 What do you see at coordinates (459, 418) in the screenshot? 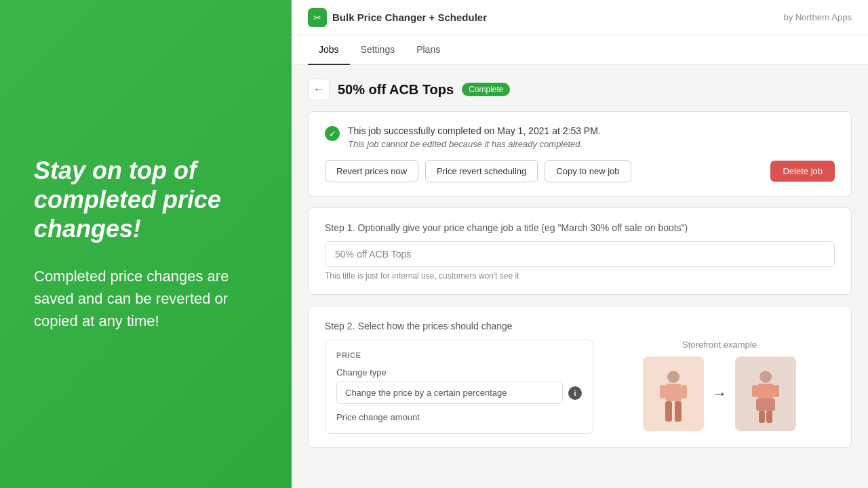
I see `price-change-amount-label: Price change amount` at bounding box center [459, 418].